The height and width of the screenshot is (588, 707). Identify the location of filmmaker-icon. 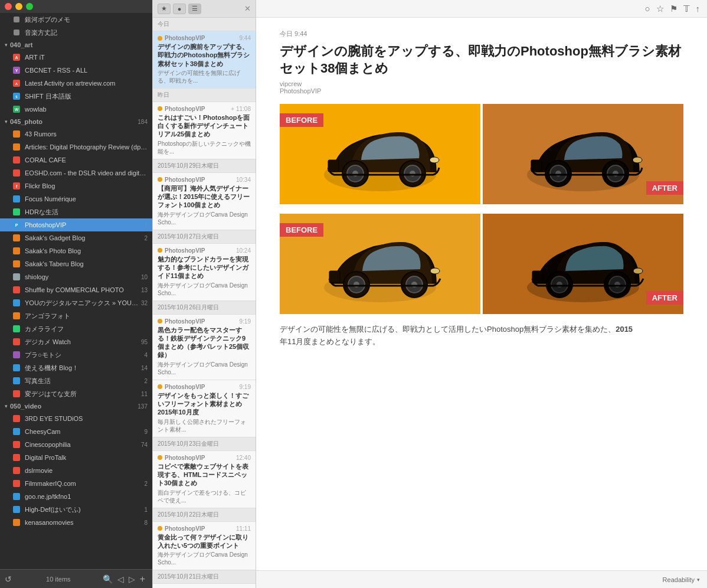
(17, 484).